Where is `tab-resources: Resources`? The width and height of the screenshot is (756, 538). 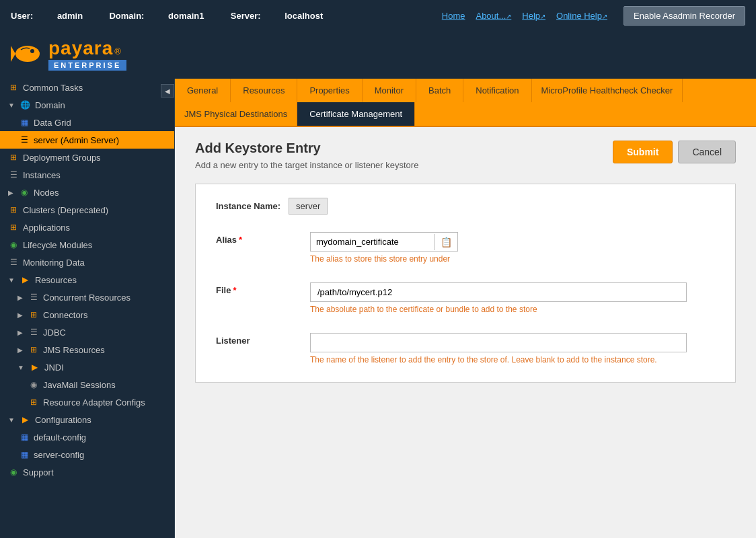
tab-resources: Resources is located at coordinates (264, 90).